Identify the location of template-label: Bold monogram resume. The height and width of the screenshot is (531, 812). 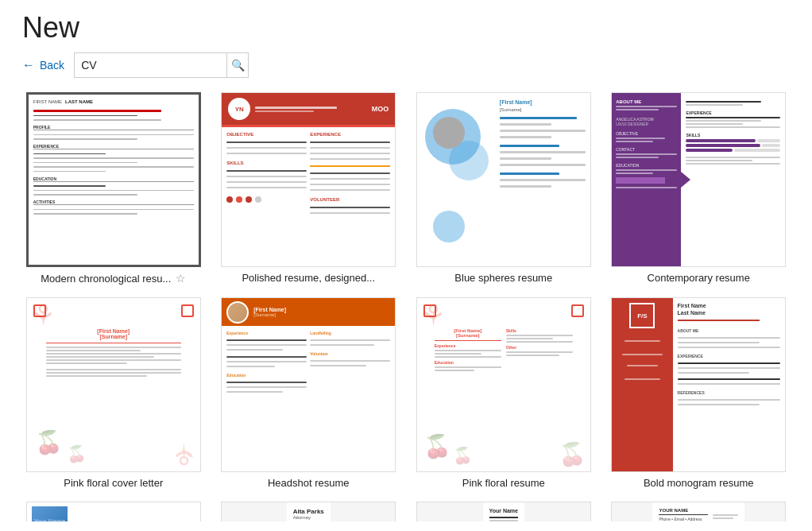
(699, 483).